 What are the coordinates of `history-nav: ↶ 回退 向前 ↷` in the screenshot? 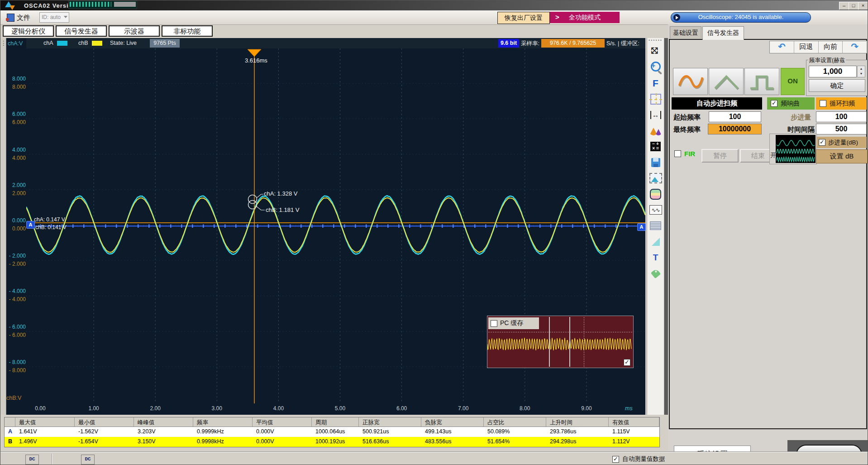 It's located at (818, 47).